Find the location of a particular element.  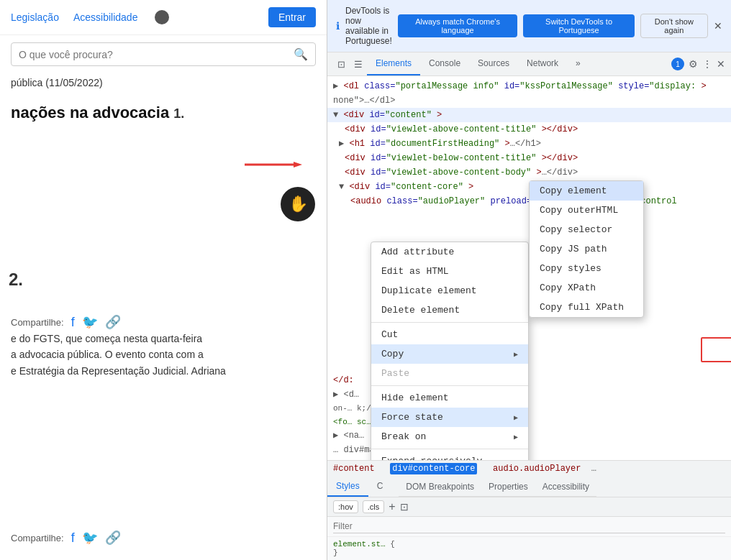

dom-line-content: ▼ <div id="content" > is located at coordinates (530, 115).